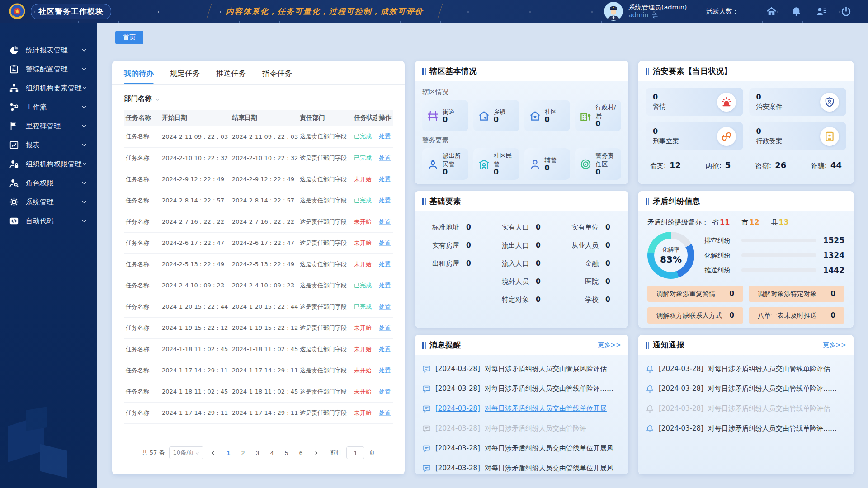  Describe the element at coordinates (763, 166) in the screenshot. I see `crime-label: 盗窃:` at that location.